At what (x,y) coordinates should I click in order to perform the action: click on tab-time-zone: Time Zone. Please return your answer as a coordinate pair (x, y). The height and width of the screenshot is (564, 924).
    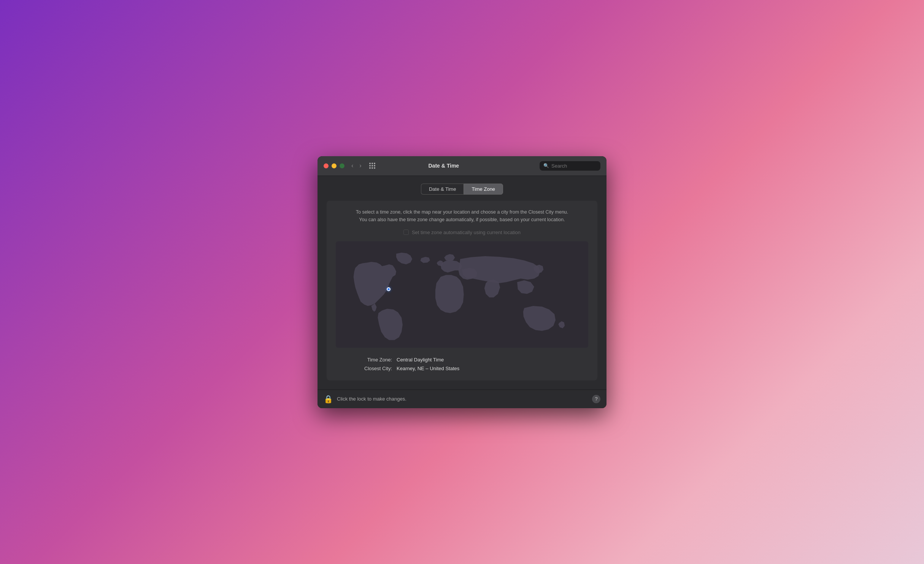
    Looking at the image, I should click on (483, 189).